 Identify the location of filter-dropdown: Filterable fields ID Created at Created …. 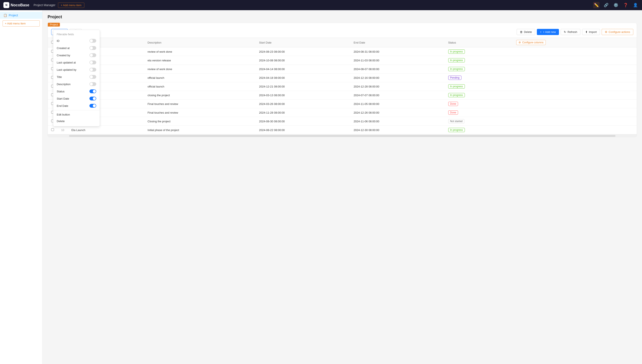
(77, 78).